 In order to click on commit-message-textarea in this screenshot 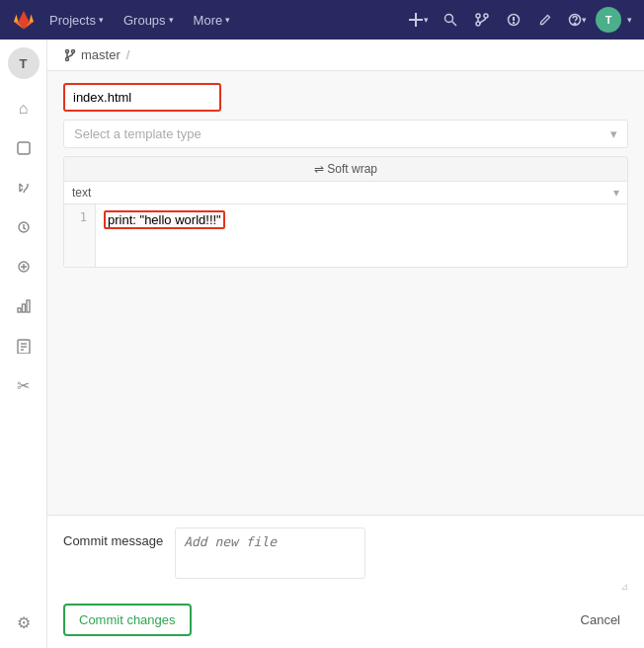, I will do `click(271, 553)`.